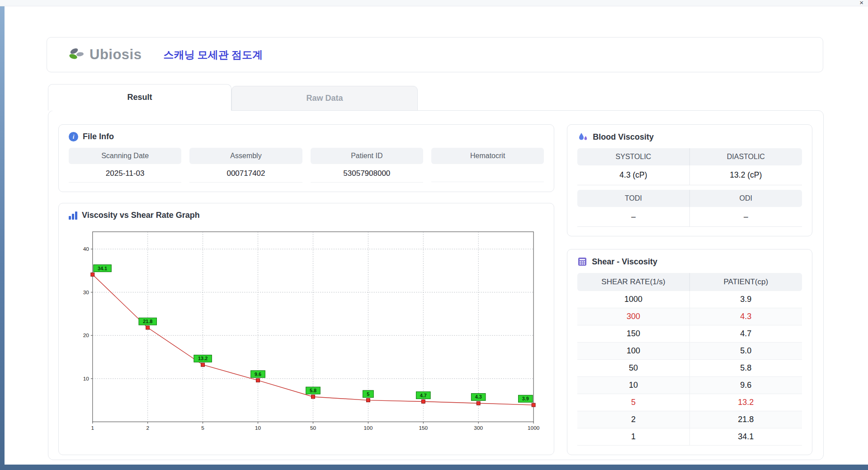  Describe the element at coordinates (746, 300) in the screenshot. I see `patient-viscosity-value: 3.9` at that location.